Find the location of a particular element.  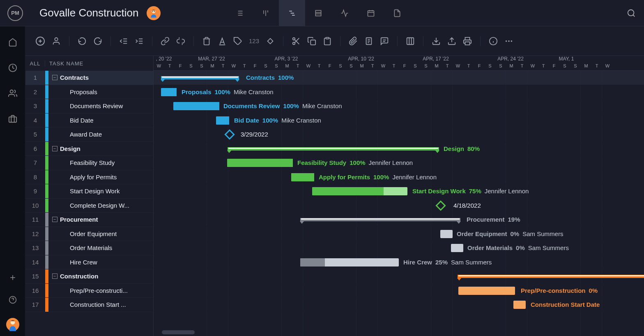

columns-icon is located at coordinates (410, 41).